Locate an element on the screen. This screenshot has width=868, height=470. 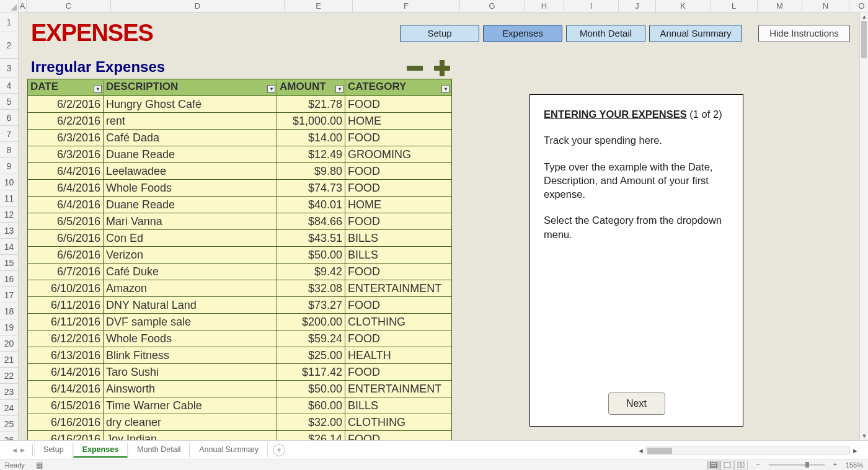
cell-cat: HOME is located at coordinates (398, 121).